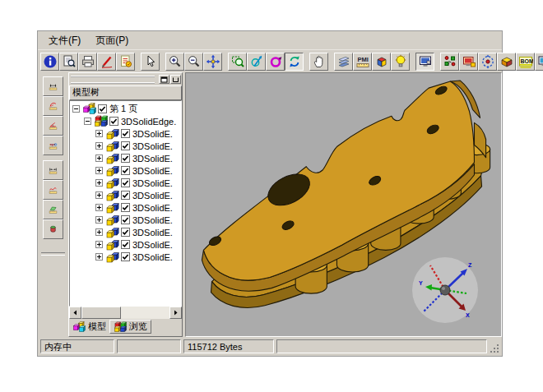 Image resolution: width=543 pixels, height=392 pixels. I want to click on measure-radius-button, so click(53, 106).